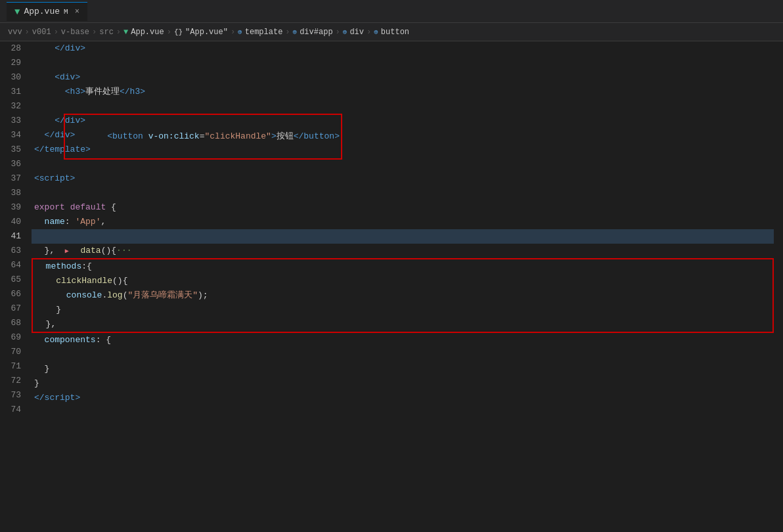  I want to click on line-num-70: 70, so click(13, 352).